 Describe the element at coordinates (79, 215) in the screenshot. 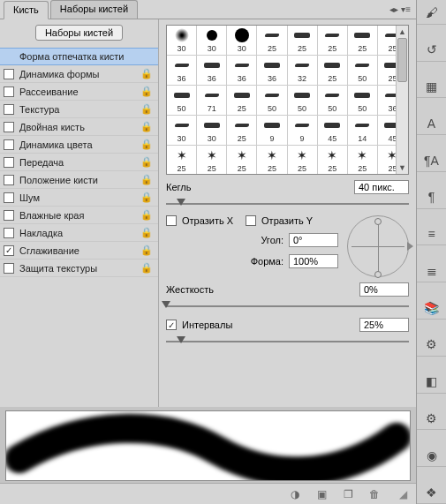

I see `sidebar-item: Влажные края🔒` at that location.